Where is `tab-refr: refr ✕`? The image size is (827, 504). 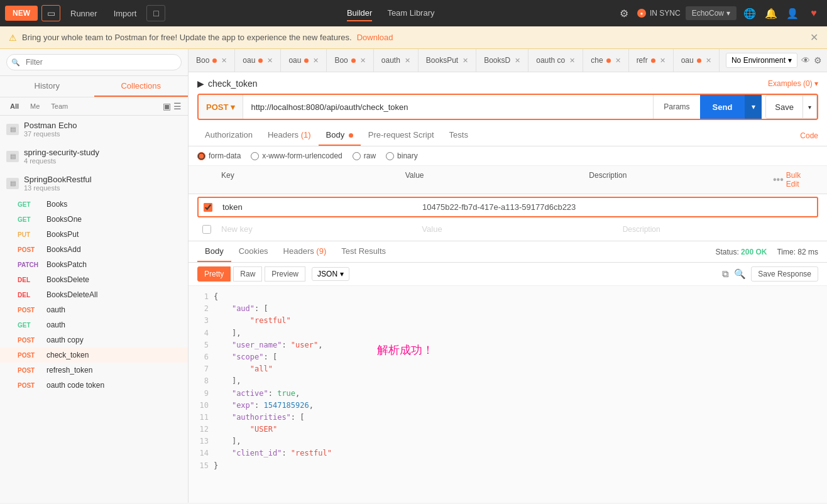
tab-refr: refr ✕ is located at coordinates (651, 60).